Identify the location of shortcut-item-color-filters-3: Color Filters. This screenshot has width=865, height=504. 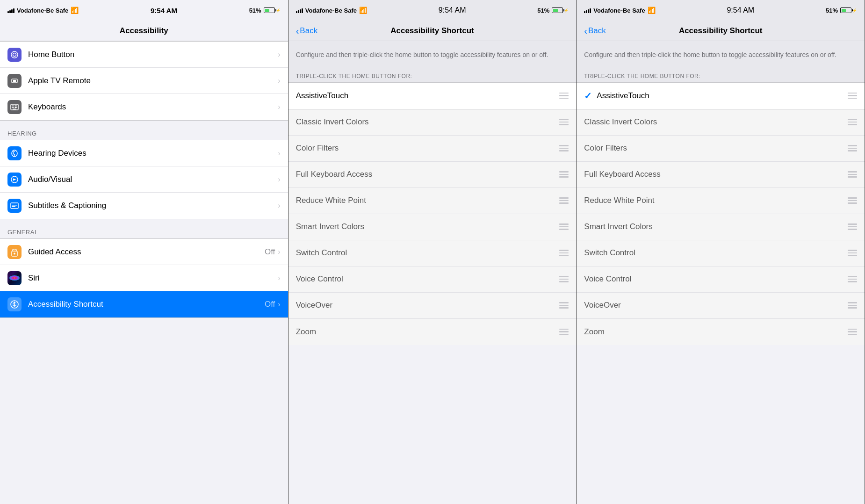
(721, 149).